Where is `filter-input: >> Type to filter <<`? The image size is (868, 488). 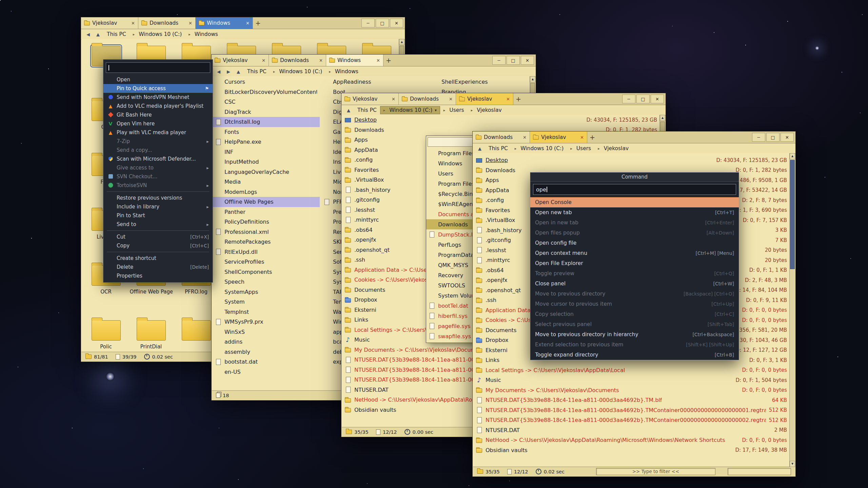
filter-input: >> Type to filter << is located at coordinates (656, 472).